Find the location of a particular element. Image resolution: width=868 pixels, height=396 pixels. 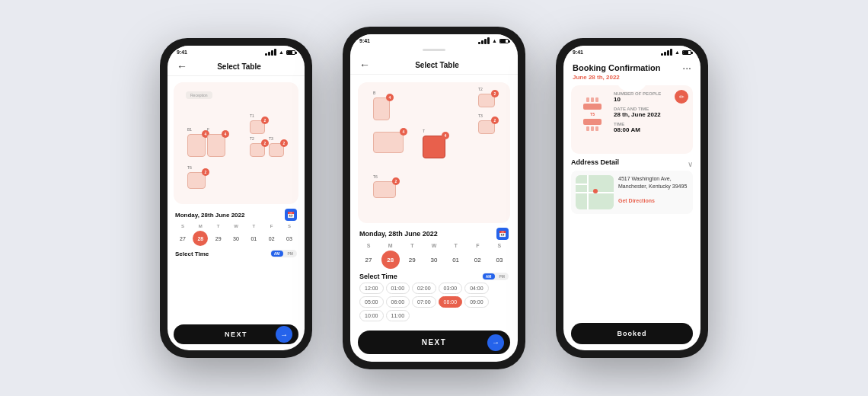

time-0100: 01:00 is located at coordinates (398, 288).